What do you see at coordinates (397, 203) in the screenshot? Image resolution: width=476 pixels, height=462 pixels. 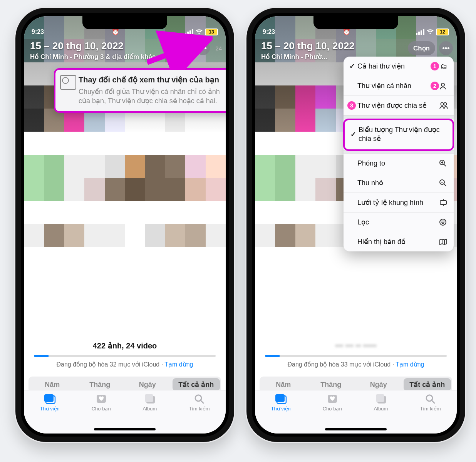 I see `menu-item-label: Lưới tỷ lệ khung hình` at bounding box center [397, 203].